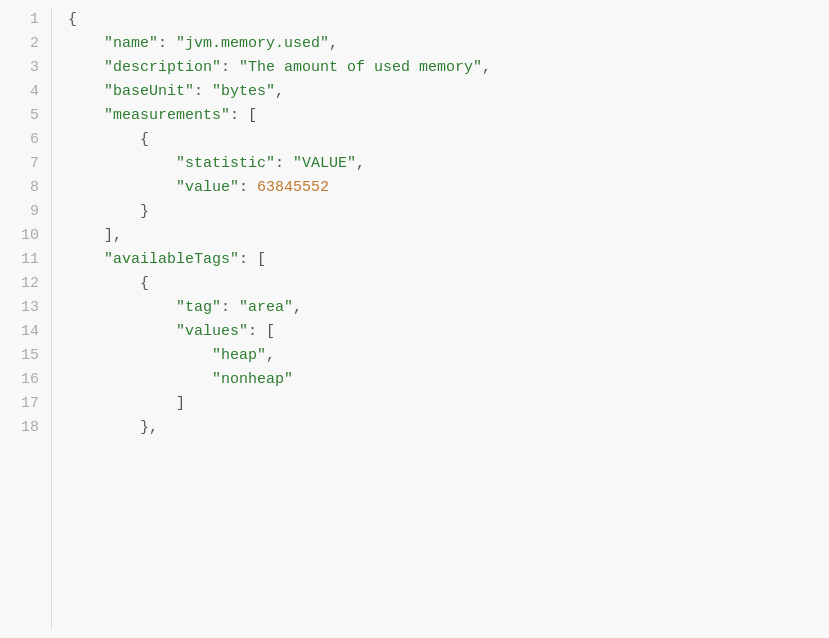  I want to click on string-token: "nonheap", so click(252, 380).